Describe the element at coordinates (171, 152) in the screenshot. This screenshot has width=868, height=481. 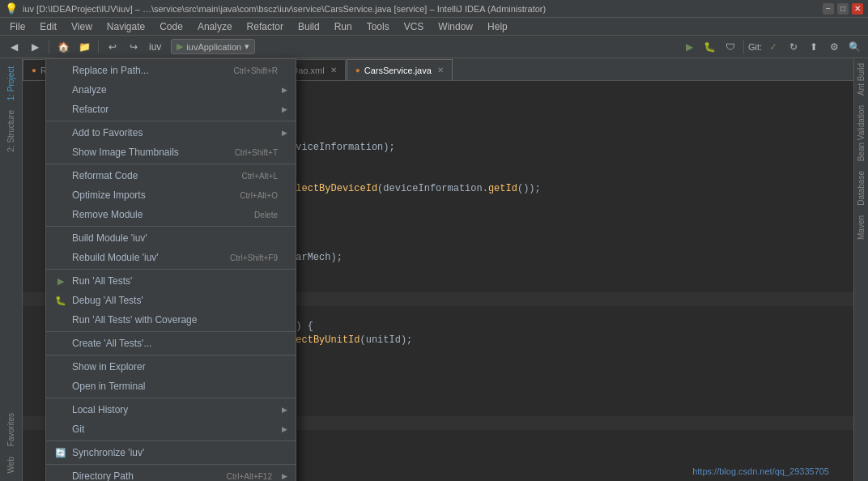
I see `ctx-show-thumbnails: Show Image Thumbnails Ctrl+Shift+T` at that location.